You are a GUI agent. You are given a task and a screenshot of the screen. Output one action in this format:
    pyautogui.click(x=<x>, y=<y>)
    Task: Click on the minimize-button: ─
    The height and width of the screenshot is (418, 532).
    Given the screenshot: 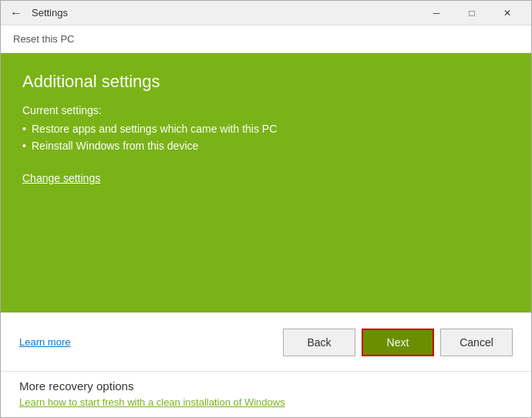 What is the action you would take?
    pyautogui.click(x=436, y=13)
    